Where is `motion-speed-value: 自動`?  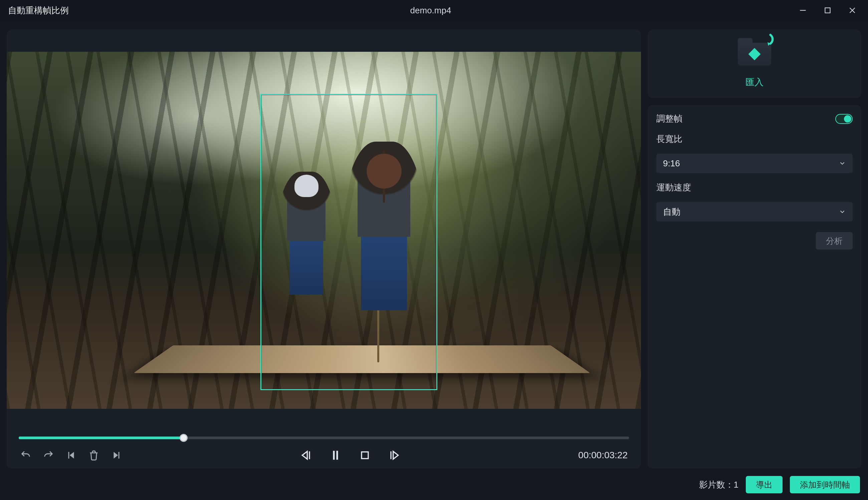
motion-speed-value: 自動 is located at coordinates (672, 212).